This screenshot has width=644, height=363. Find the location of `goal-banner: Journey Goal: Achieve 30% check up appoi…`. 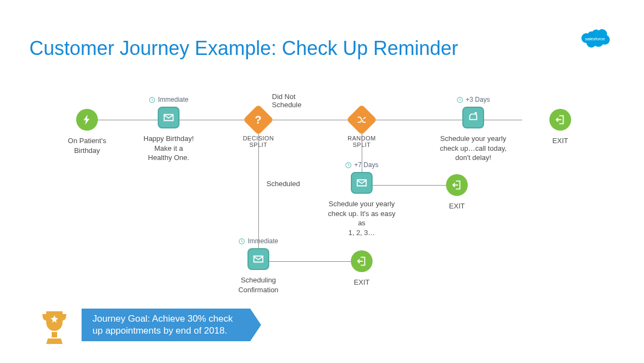

goal-banner: Journey Goal: Achieve 30% check up appoi… is located at coordinates (171, 325).